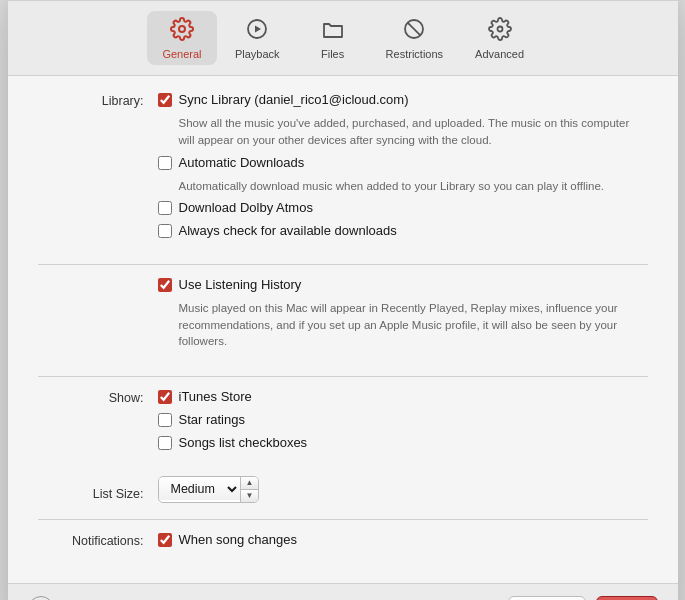 The width and height of the screenshot is (685, 600). What do you see at coordinates (294, 100) in the screenshot?
I see `sync-library-label: Sync Library (daniel_rico1@icloud.com)` at bounding box center [294, 100].